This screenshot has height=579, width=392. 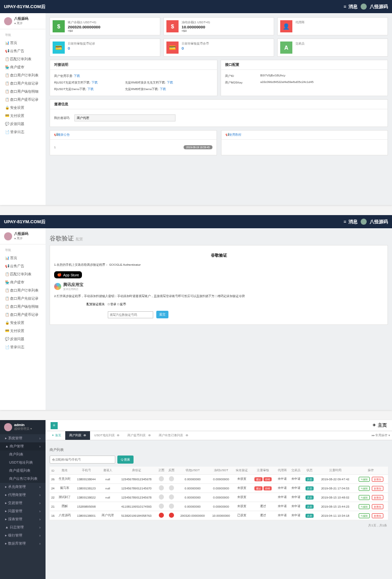 I want to click on tencent-button: 腾讯应用宝安卓应用商店, so click(x=219, y=286).